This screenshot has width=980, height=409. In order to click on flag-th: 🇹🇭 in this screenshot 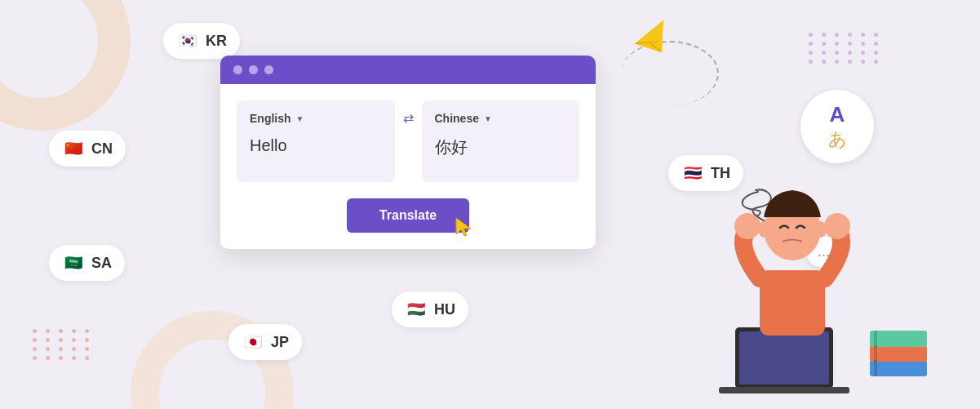, I will do `click(693, 173)`.